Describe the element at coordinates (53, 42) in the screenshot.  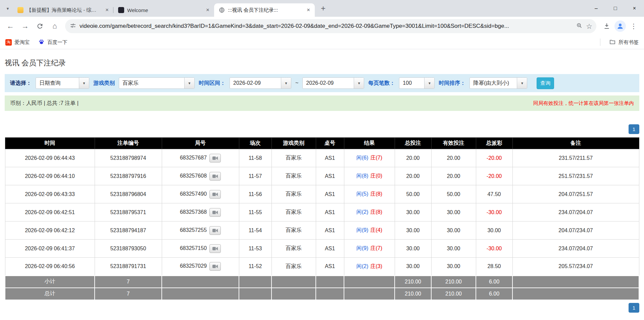
I see `bookmark-baidu: 百度一下` at that location.